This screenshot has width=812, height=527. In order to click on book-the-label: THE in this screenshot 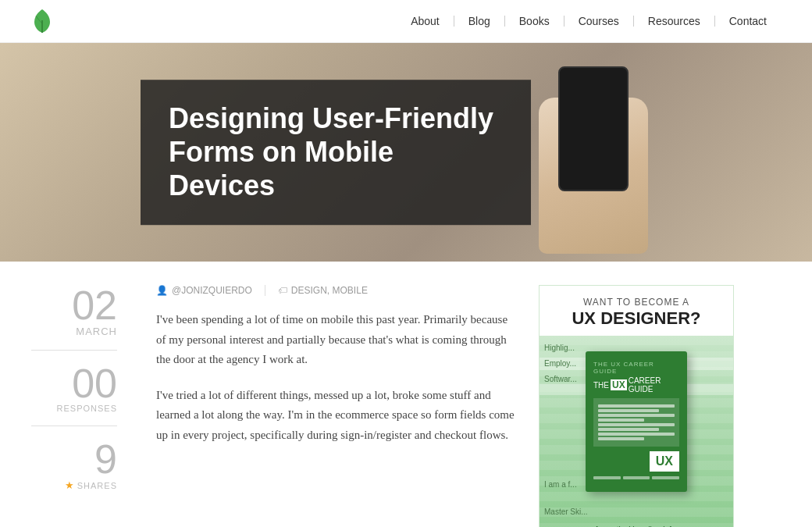, I will do `click(601, 386)`.